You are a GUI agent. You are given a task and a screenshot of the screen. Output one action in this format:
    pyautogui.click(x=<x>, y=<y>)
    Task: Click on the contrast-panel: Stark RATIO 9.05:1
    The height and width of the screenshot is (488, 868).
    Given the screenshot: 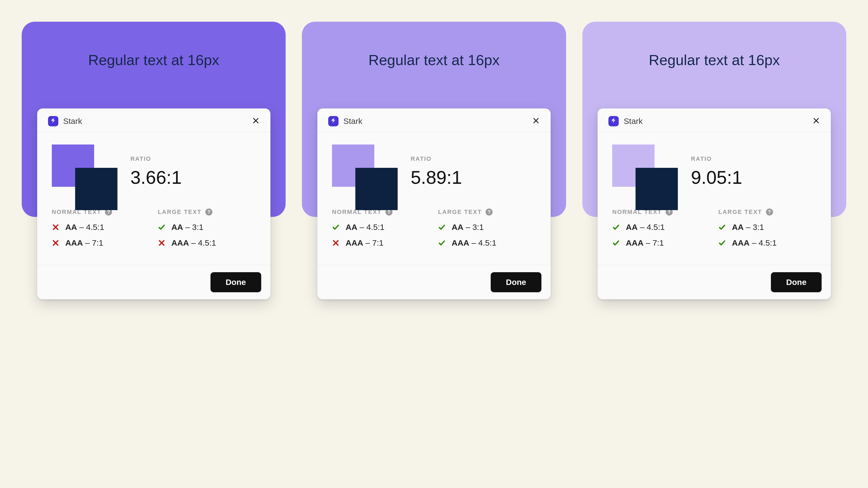 What is the action you would take?
    pyautogui.click(x=714, y=204)
    